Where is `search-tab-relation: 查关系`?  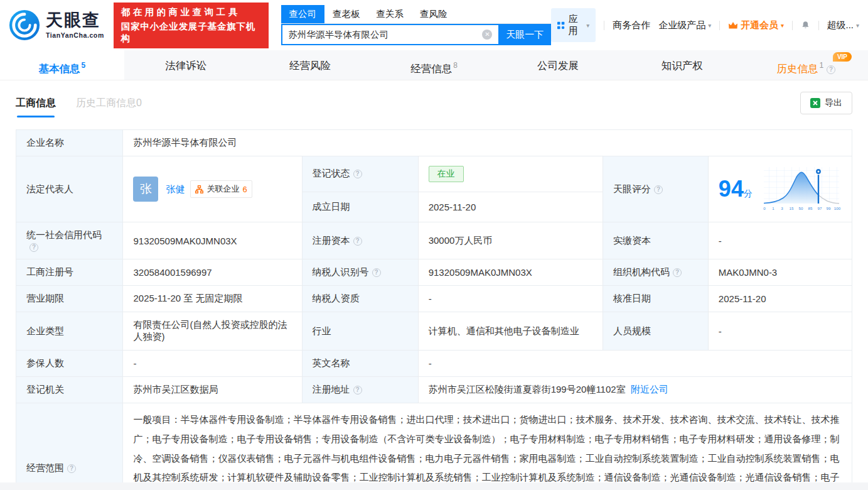 search-tab-relation: 查关系 is located at coordinates (390, 14).